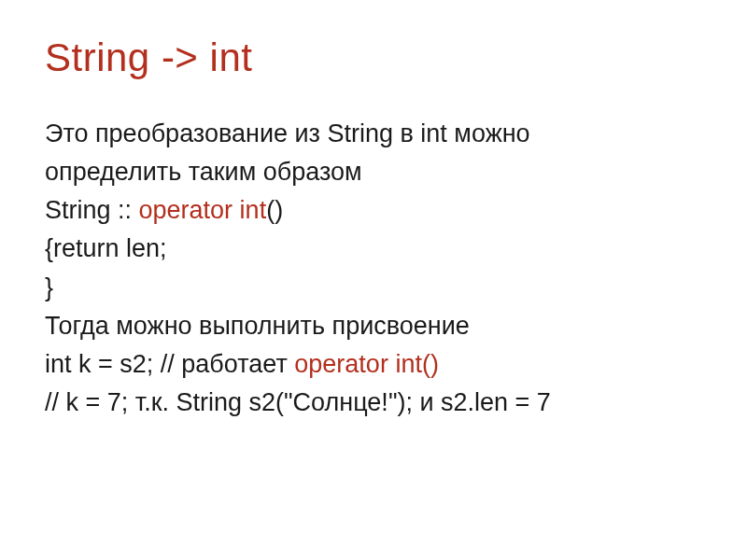 The height and width of the screenshot is (560, 747). I want to click on body-line-3: String :: operator int(), so click(375, 211).